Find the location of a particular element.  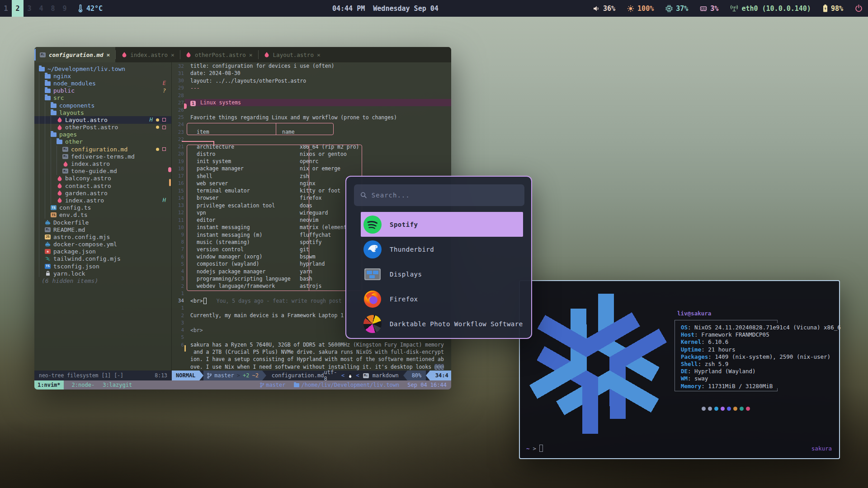

tree-item: Dockerfile is located at coordinates (103, 222).